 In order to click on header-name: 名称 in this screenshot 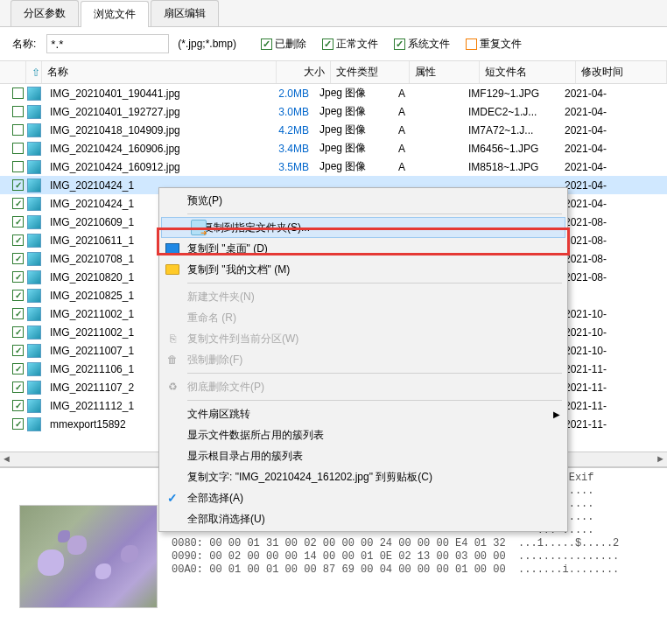, I will do `click(159, 72)`.